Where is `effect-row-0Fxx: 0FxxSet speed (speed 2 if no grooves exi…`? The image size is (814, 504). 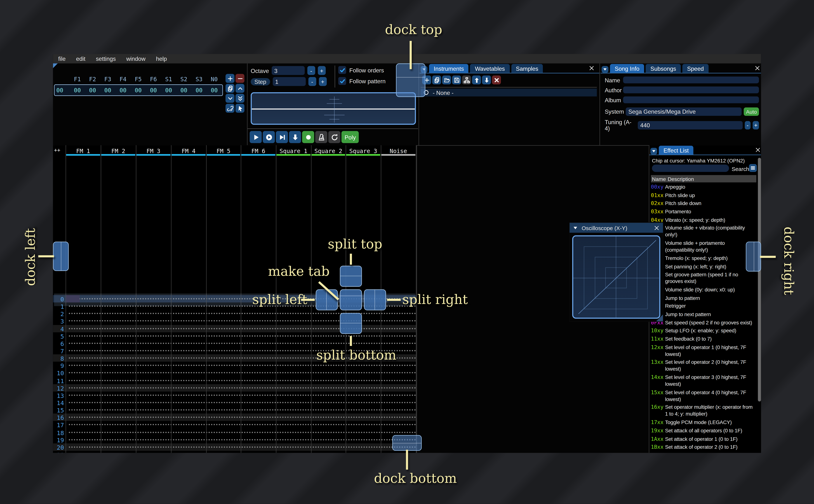
effect-row-0Fxx: 0FxxSet speed (speed 2 if no grooves exi… is located at coordinates (704, 323).